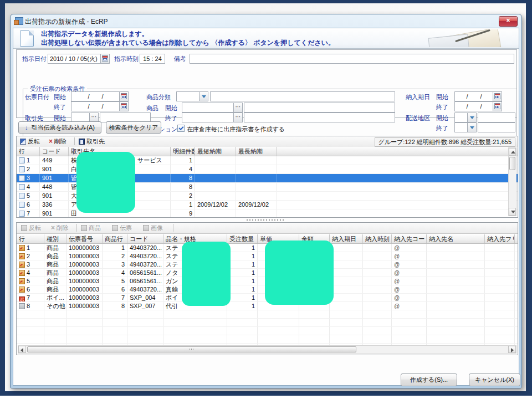 The image size is (532, 399). What do you see at coordinates (257, 151) in the screenshot?
I see `column-header: 最長納期` at bounding box center [257, 151].